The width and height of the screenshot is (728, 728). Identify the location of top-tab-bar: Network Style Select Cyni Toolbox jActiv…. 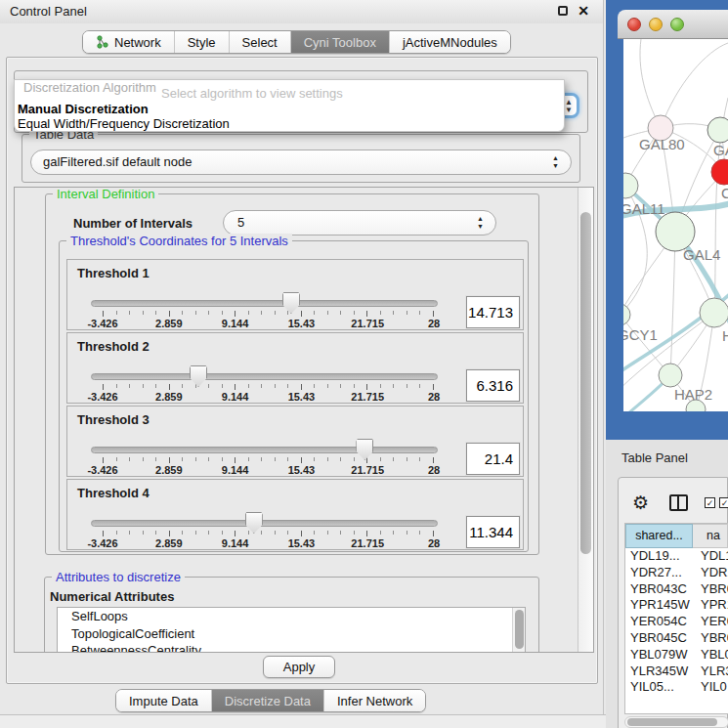
(297, 42).